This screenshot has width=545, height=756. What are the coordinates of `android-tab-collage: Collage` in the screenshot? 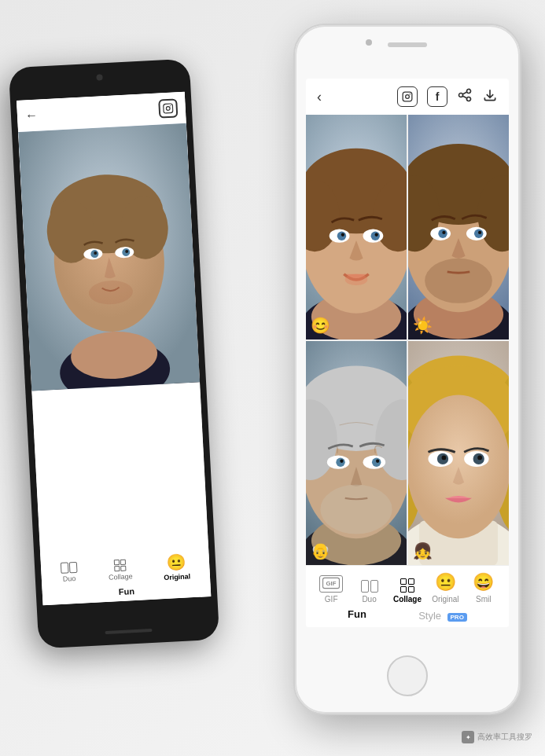 It's located at (120, 571).